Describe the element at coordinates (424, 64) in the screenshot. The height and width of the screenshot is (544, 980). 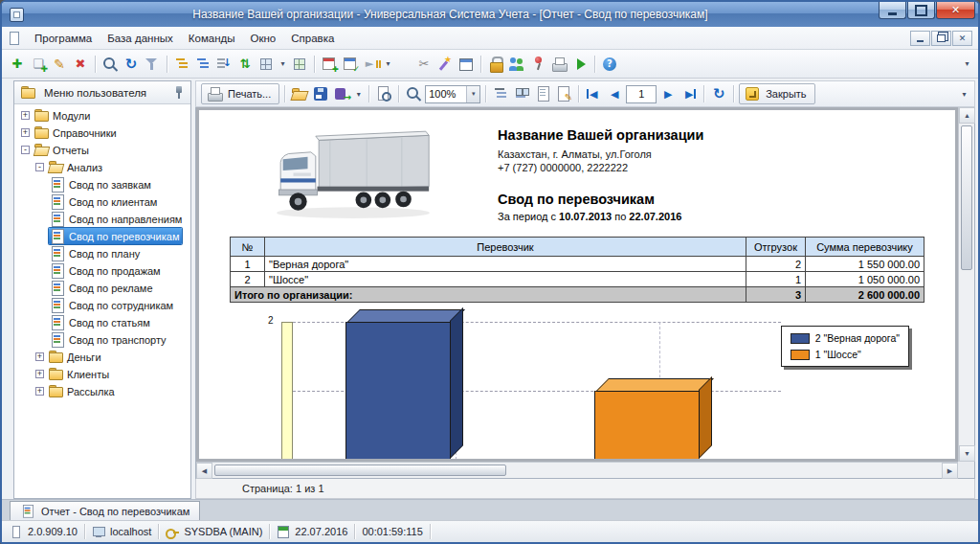
I see `cut-icon` at that location.